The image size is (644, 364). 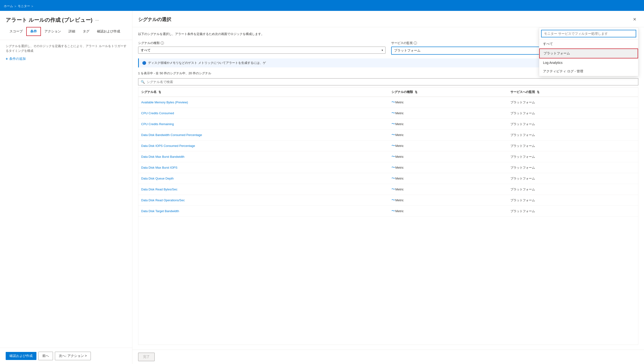 I want to click on breadcrumb-sep2: >, so click(x=32, y=6).